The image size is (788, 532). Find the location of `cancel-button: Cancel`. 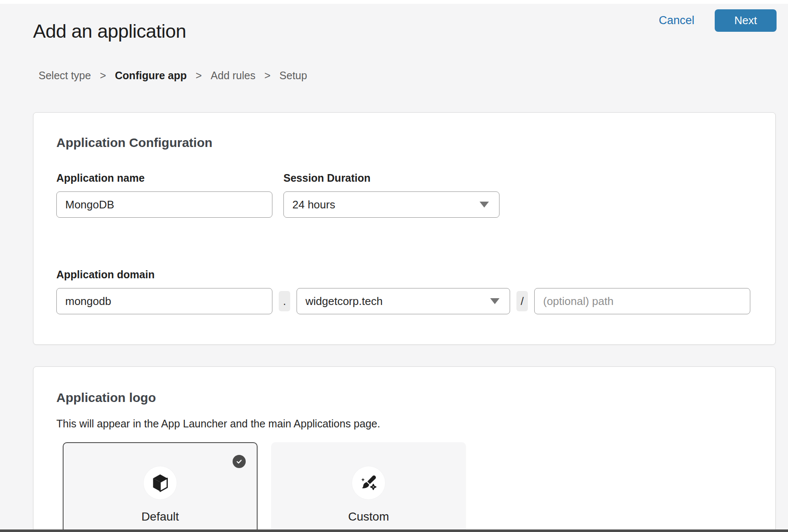

cancel-button: Cancel is located at coordinates (677, 20).